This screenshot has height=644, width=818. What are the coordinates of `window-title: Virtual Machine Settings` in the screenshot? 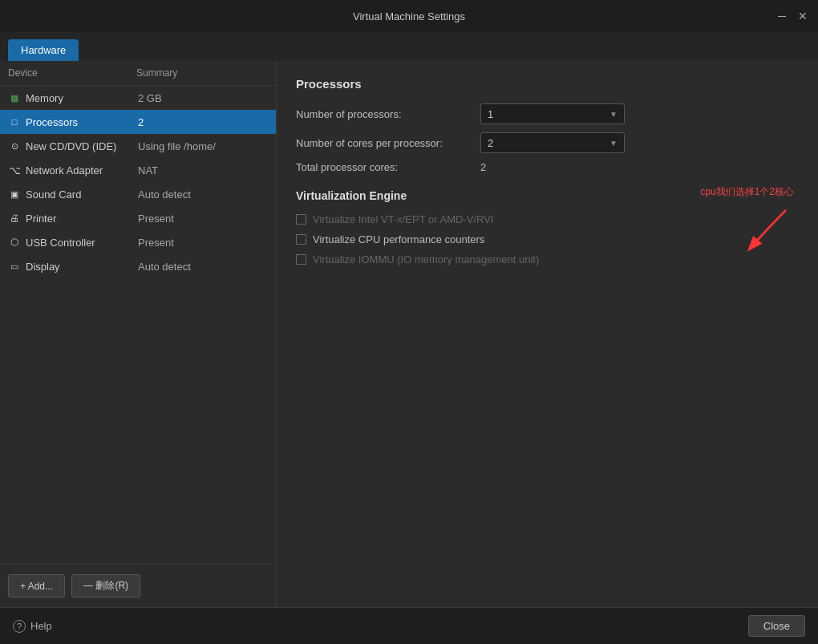 It's located at (409, 16).